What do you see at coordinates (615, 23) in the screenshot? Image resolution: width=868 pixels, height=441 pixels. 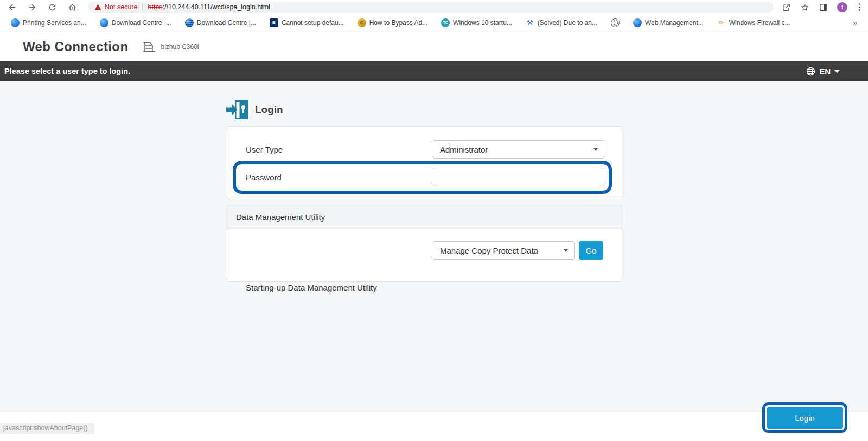 I see `bookmark-item` at bounding box center [615, 23].